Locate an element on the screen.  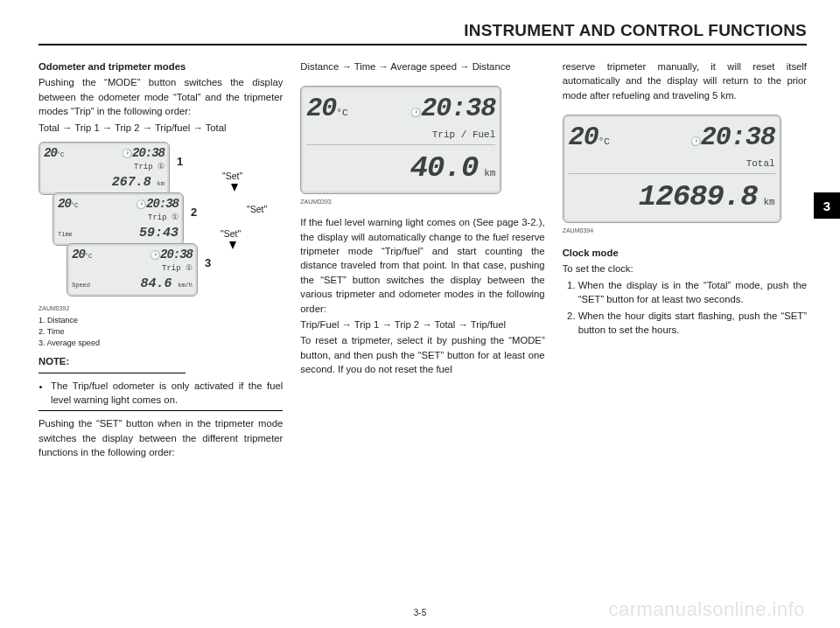
lcd3-clock: 20:38 is located at coordinates (177, 255).